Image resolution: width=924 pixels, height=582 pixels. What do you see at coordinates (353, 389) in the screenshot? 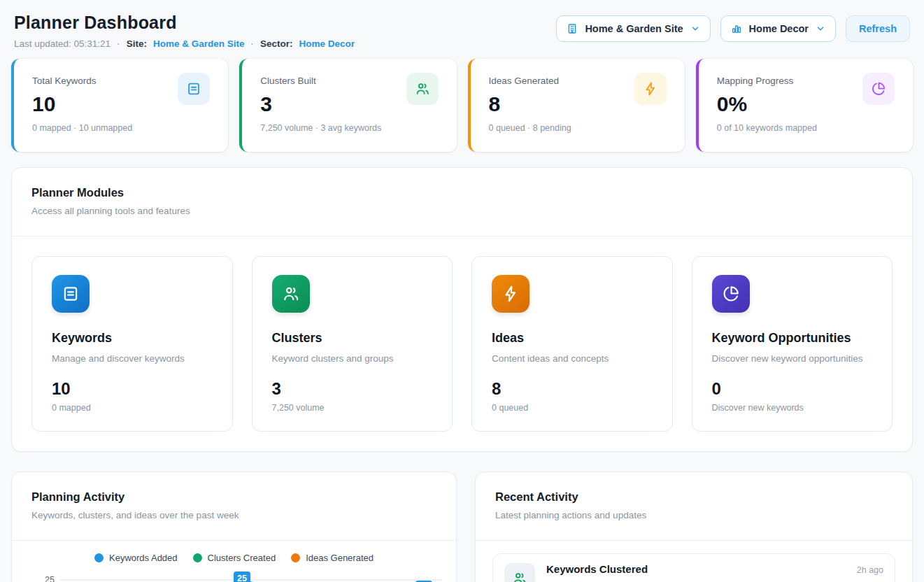
I see `module-value: 3` at bounding box center [353, 389].